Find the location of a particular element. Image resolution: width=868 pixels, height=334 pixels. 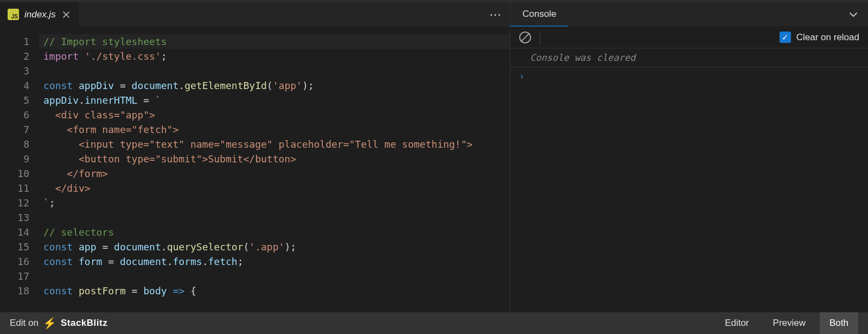

code-line: const app = document.querySelector('.app… is located at coordinates (277, 247).